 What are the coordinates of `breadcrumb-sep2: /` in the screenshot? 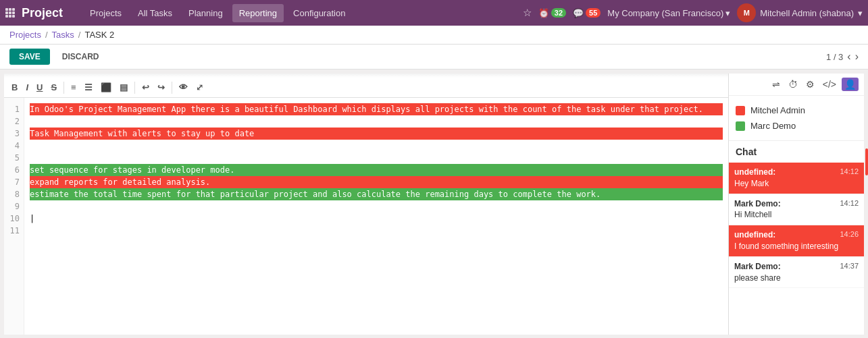 It's located at (80, 35).